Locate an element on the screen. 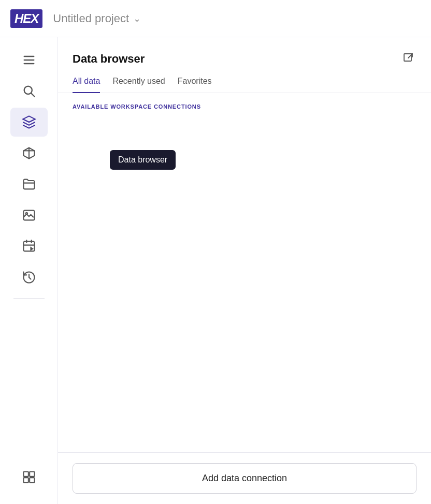  add-data-btn-wrapper: Add data connection is located at coordinates (245, 478).